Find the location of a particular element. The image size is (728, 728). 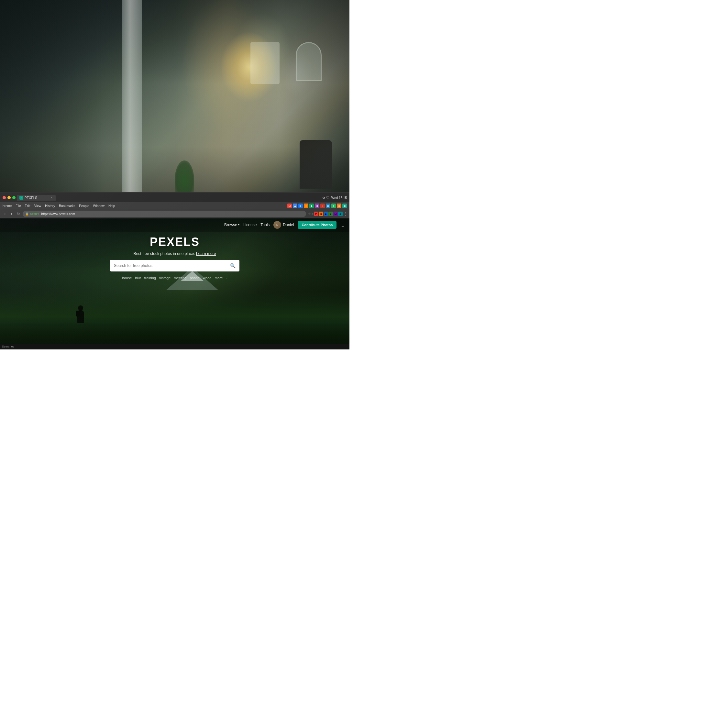

ext7-icon: ▪ is located at coordinates (323, 206).